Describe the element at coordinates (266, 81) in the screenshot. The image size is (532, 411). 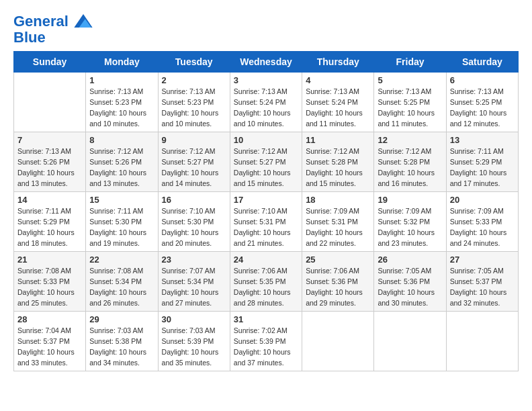
I see `day-number: 3` at that location.